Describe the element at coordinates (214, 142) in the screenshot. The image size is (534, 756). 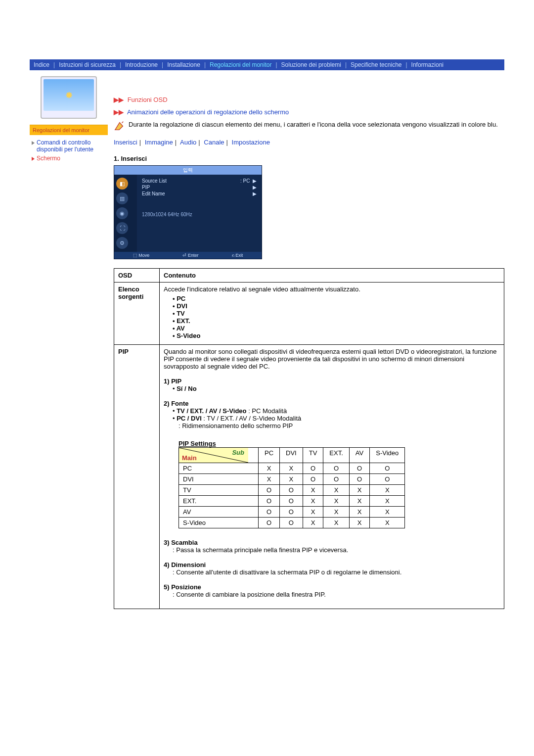
I see `tab-canale: Canale` at that location.